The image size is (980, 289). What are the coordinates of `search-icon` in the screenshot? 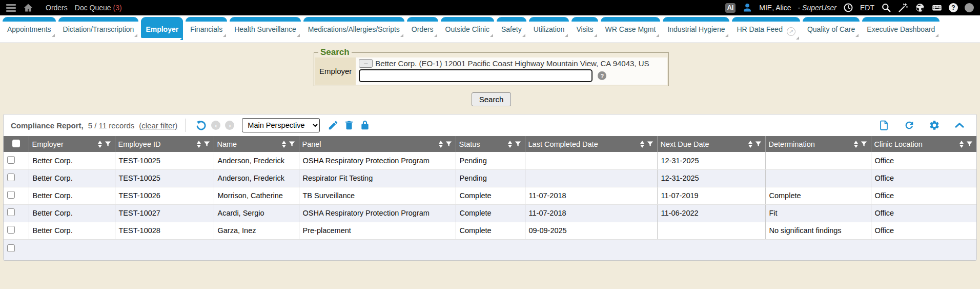 It's located at (886, 8).